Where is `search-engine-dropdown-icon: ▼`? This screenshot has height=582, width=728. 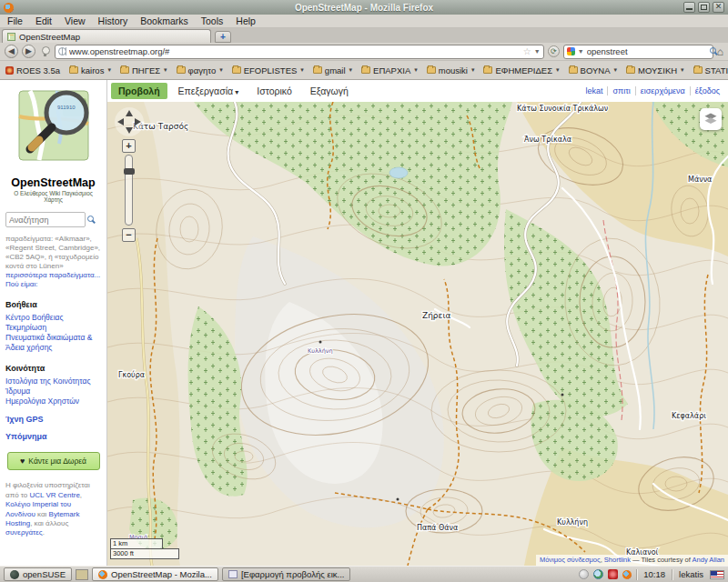 search-engine-dropdown-icon: ▼ is located at coordinates (581, 51).